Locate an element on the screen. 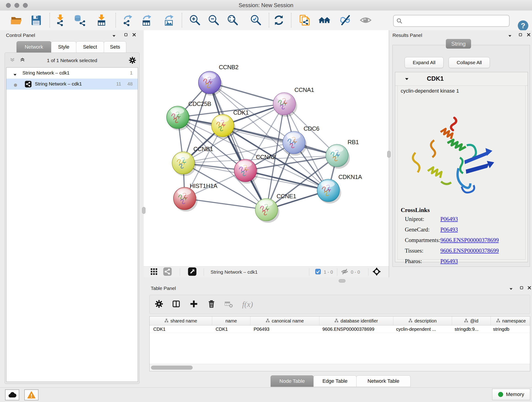 Image resolution: width=532 pixels, height=402 pixels. search-field is located at coordinates (451, 21).